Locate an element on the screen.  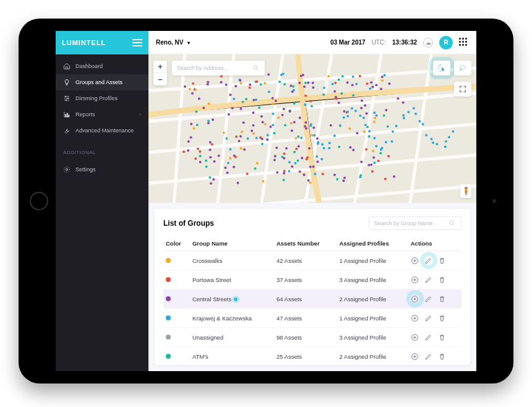
nav-item-advanced-maintenance: Advanced Maintenance is located at coordinates (102, 131).